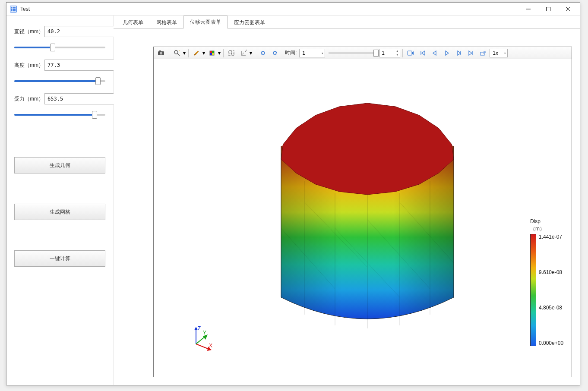  I want to click on force-input, so click(80, 99).